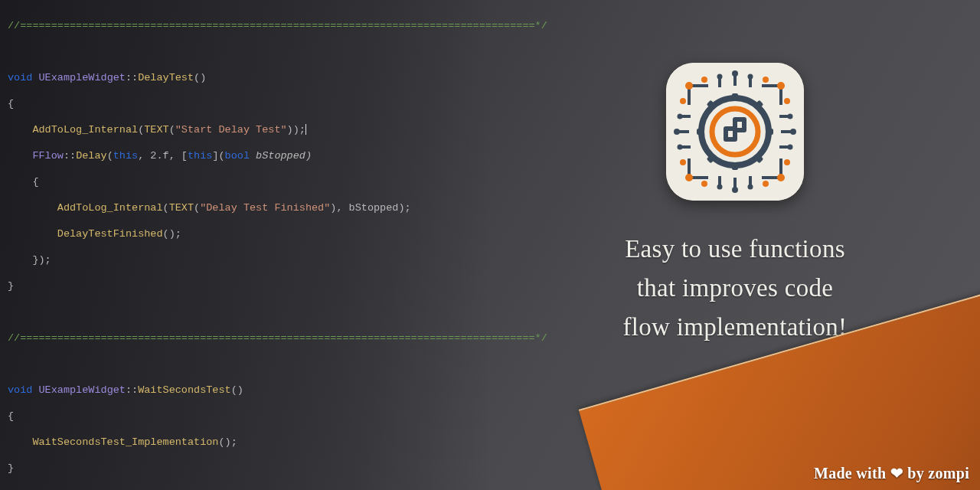  What do you see at coordinates (735, 288) in the screenshot?
I see `tagline: Easy to use functions that improves code…` at bounding box center [735, 288].